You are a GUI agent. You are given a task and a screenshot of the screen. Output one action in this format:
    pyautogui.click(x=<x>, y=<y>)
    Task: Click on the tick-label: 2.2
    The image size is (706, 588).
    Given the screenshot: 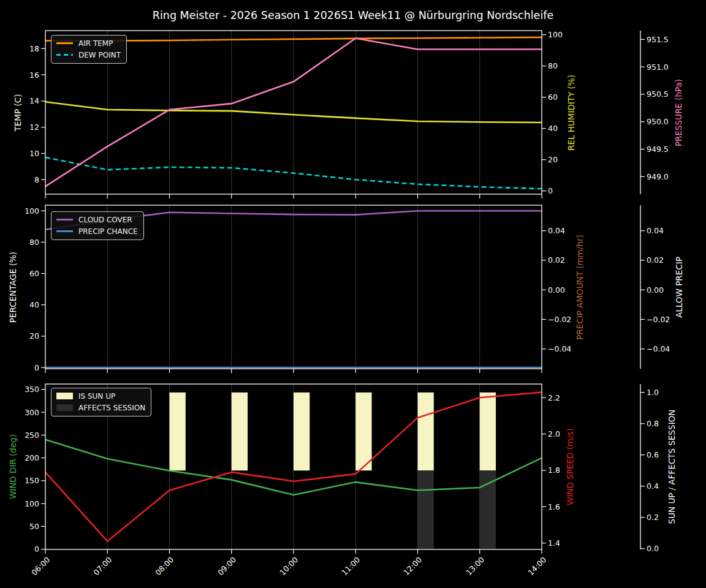 What is the action you would take?
    pyautogui.click(x=554, y=398)
    